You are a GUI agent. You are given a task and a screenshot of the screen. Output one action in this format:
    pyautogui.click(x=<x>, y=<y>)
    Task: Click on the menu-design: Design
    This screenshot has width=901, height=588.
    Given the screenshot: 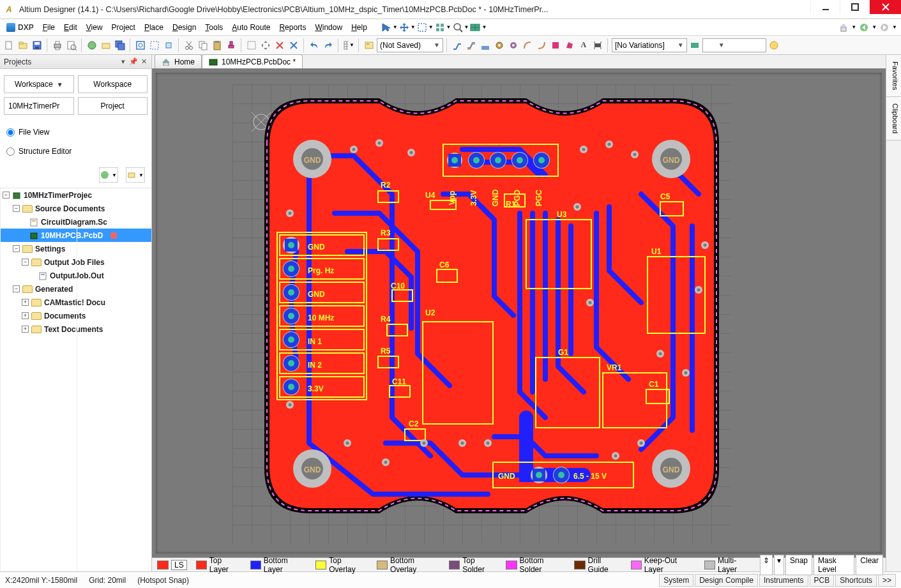 What is the action you would take?
    pyautogui.click(x=184, y=27)
    